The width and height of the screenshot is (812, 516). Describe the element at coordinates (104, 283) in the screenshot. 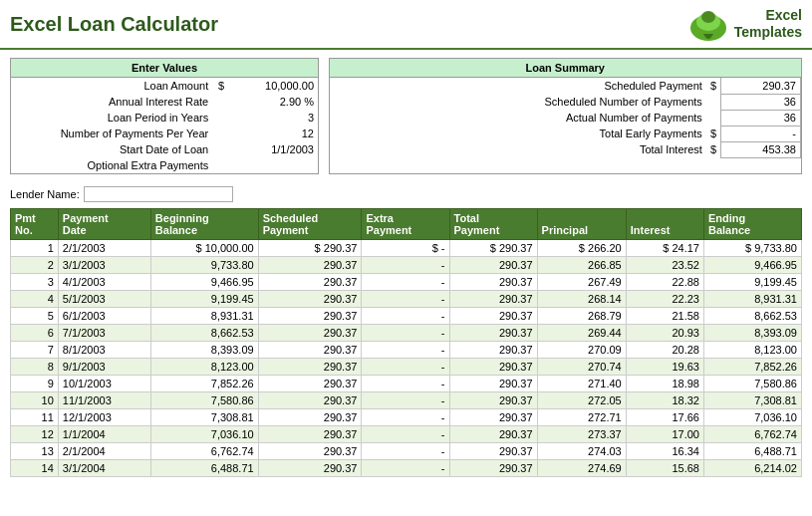

I see `table-cell: 4/1/2003` at that location.